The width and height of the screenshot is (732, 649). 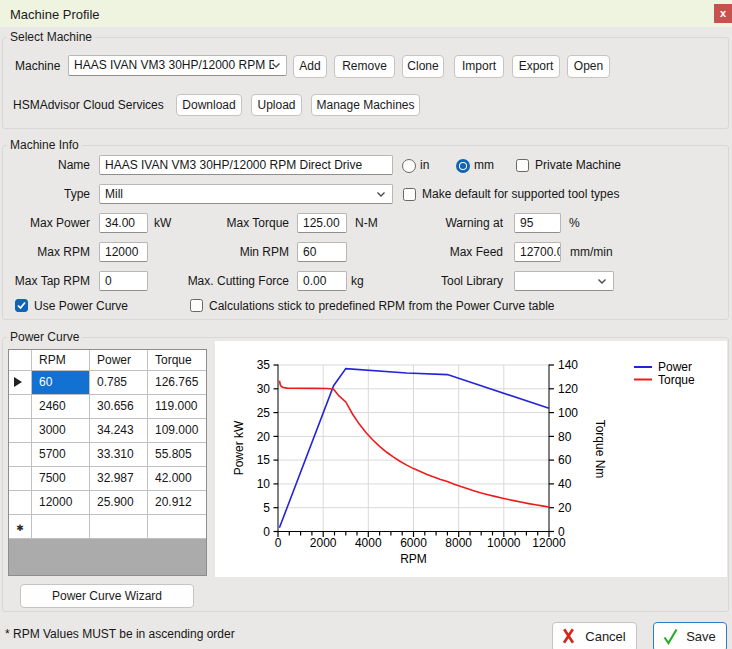 What do you see at coordinates (264, 413) in the screenshot?
I see `svg-text: 25` at bounding box center [264, 413].